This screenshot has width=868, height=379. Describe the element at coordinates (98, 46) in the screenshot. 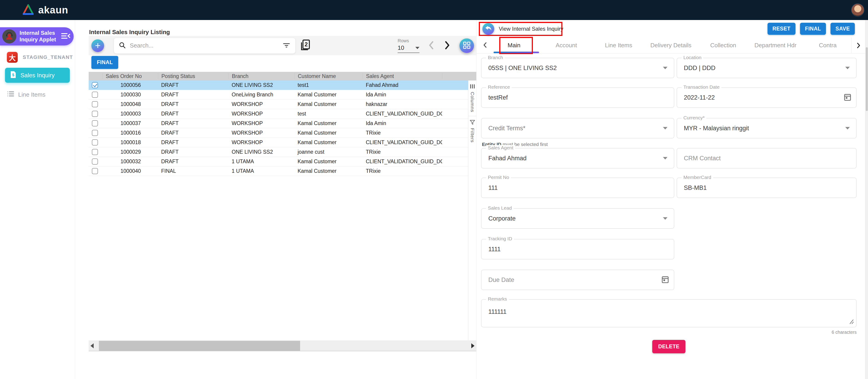

I see `add-record-button: +` at that location.